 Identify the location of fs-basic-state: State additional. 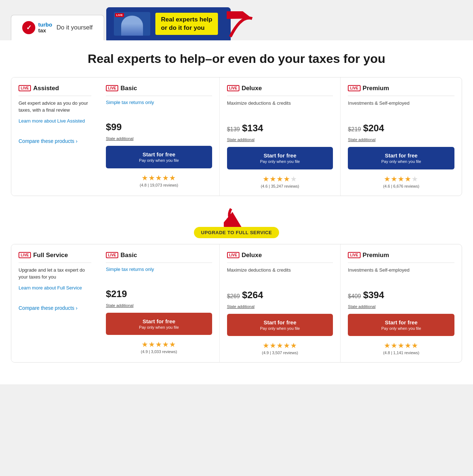
(159, 305).